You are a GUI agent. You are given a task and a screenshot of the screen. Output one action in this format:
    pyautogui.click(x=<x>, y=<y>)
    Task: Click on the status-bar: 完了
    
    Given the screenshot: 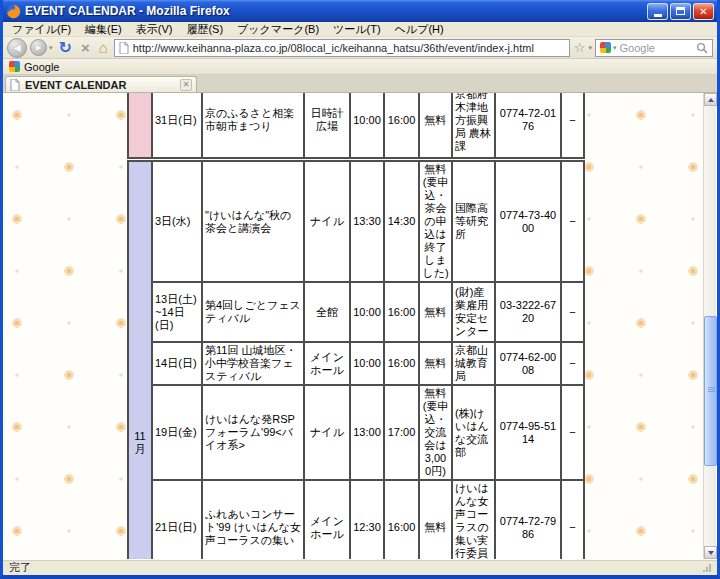 What is the action you would take?
    pyautogui.click(x=360, y=567)
    